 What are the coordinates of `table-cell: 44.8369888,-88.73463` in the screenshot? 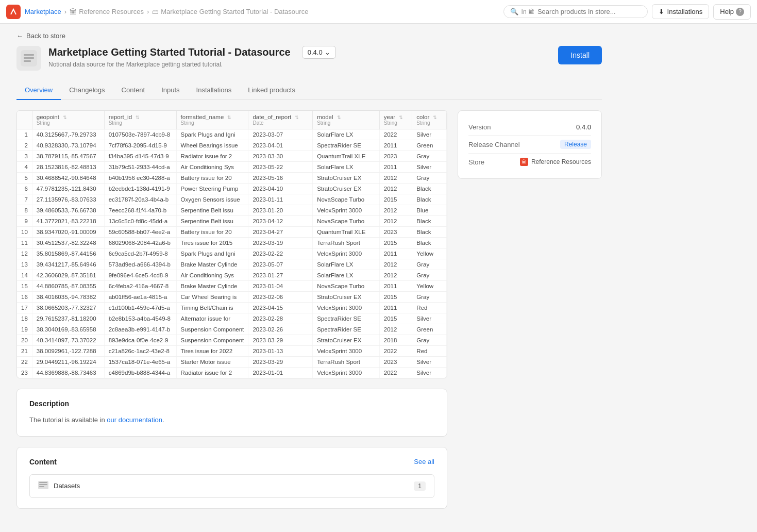 It's located at (68, 373).